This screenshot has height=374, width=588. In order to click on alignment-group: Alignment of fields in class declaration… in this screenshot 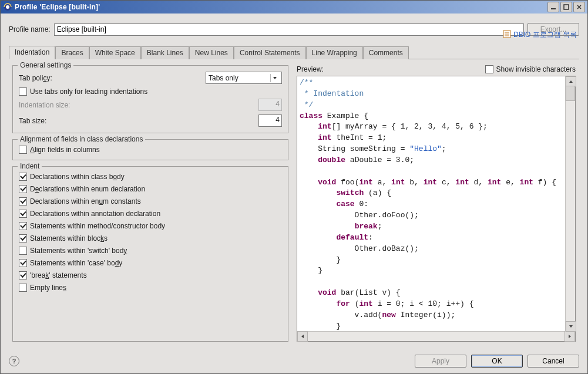, I will do `click(150, 150)`.